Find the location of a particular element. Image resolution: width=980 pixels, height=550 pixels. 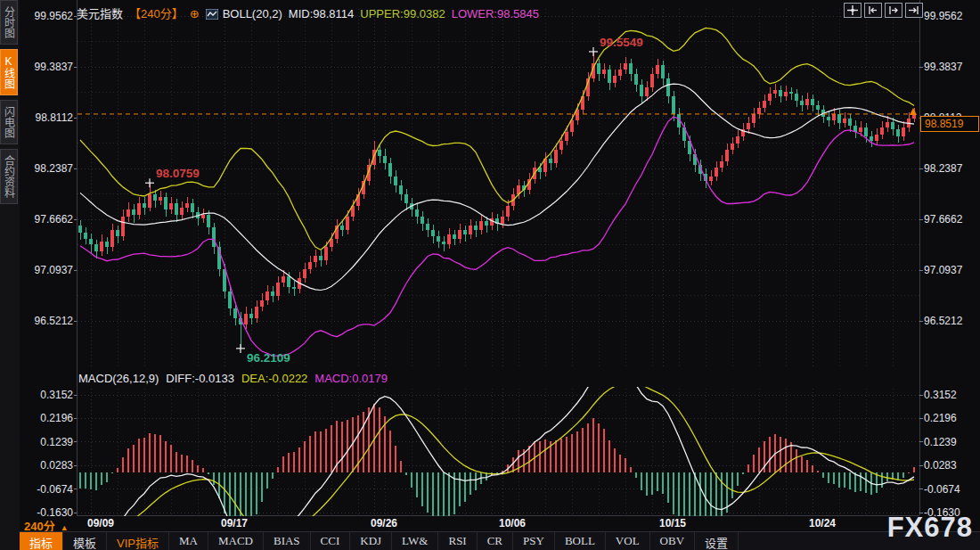

boll-indicator-icon is located at coordinates (212, 14).